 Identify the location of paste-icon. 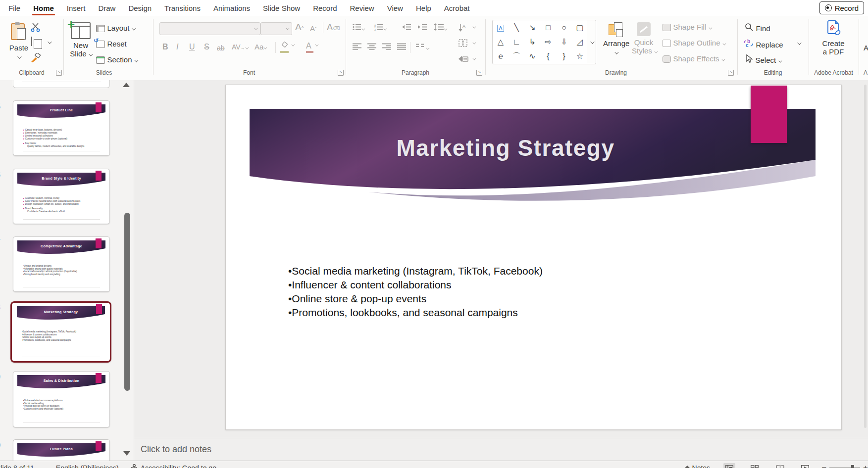
(18, 32).